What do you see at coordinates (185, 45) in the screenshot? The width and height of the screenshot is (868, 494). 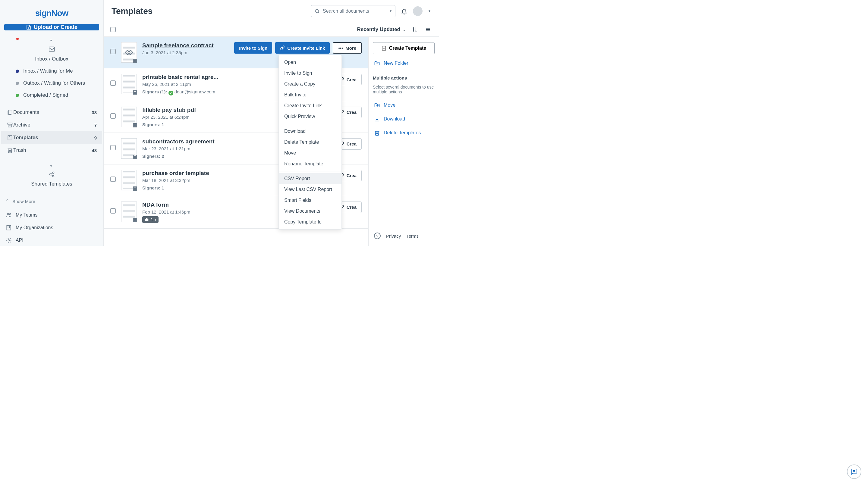 I see `doc-title: Sample freelance contract` at bounding box center [185, 45].